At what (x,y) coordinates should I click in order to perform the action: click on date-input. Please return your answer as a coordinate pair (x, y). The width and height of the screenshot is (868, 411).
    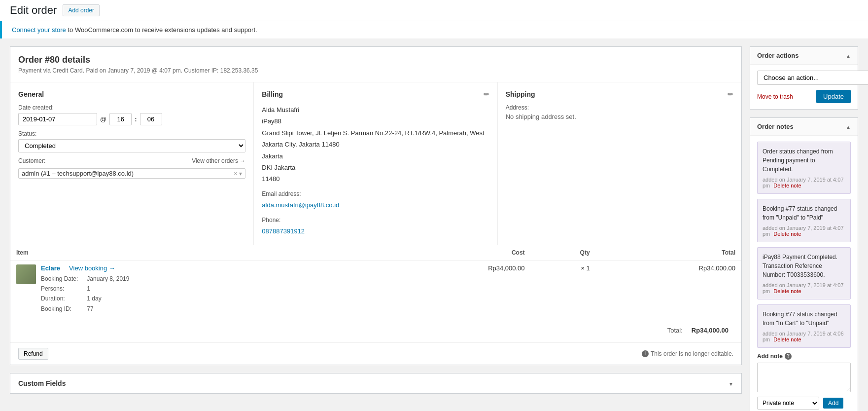
    Looking at the image, I should click on (58, 119).